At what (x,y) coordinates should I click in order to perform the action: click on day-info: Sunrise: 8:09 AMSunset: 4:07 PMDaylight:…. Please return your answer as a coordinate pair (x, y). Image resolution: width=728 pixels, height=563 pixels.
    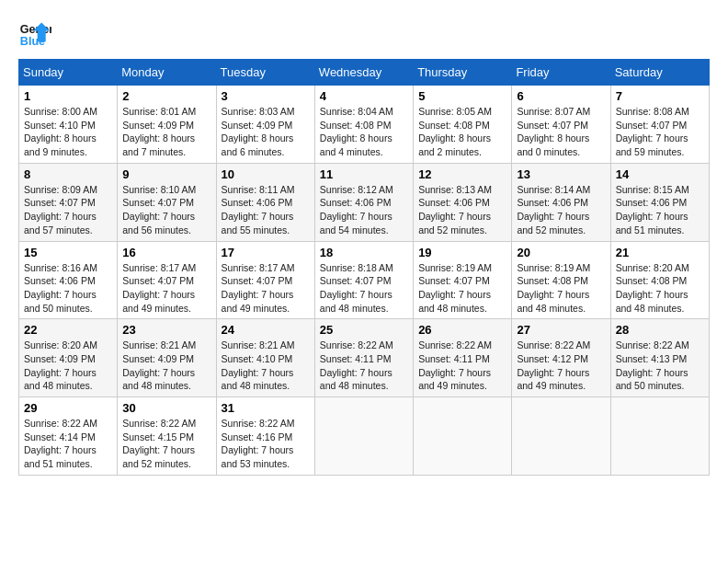
    Looking at the image, I should click on (61, 210).